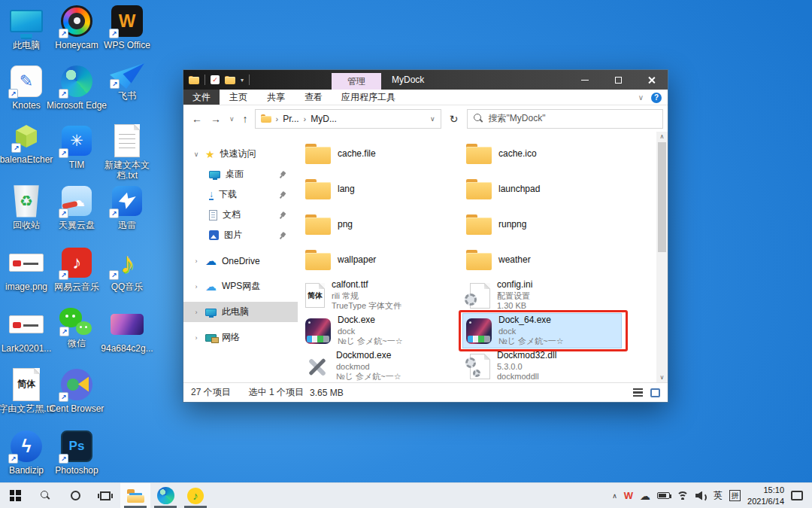  Describe the element at coordinates (542, 366) in the screenshot. I see `file-item-dockmod32-dll: Dockmod32.dll 5.3.0.0 dockmoddll` at that location.